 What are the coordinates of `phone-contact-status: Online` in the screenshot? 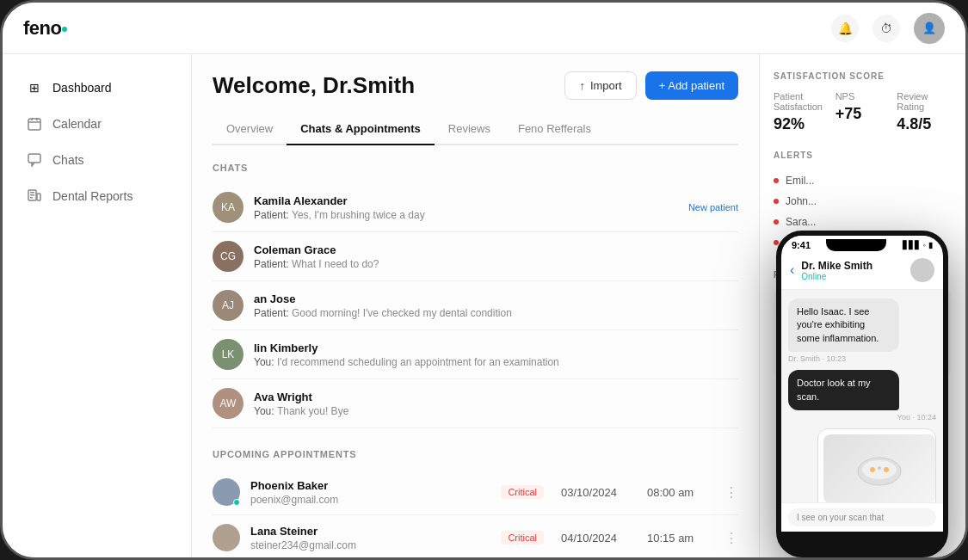 It's located at (852, 277).